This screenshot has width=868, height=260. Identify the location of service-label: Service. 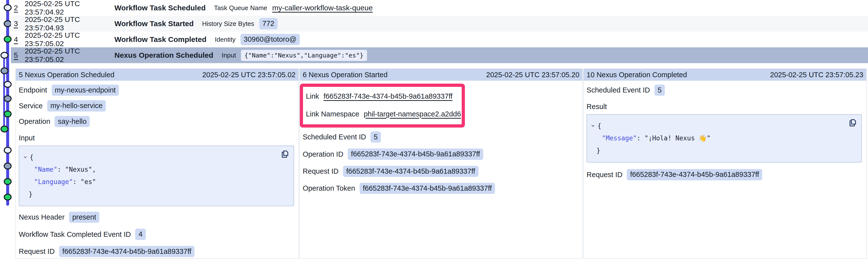
(31, 106).